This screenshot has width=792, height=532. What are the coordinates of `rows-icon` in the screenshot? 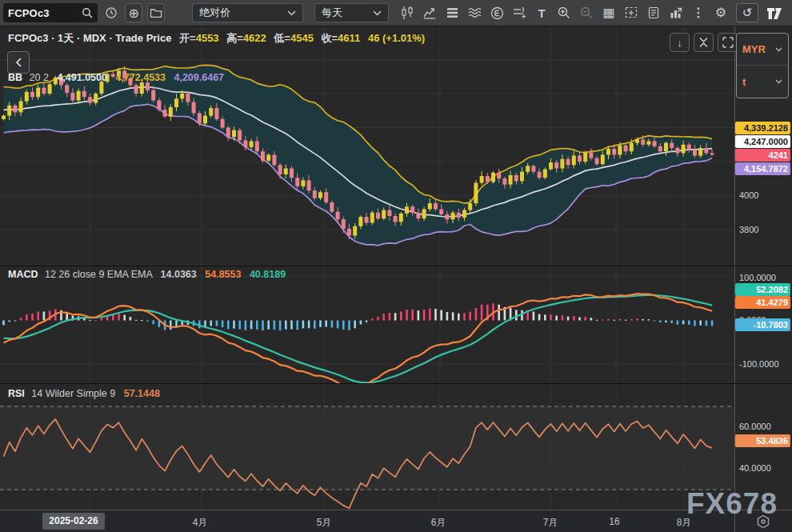 It's located at (452, 13).